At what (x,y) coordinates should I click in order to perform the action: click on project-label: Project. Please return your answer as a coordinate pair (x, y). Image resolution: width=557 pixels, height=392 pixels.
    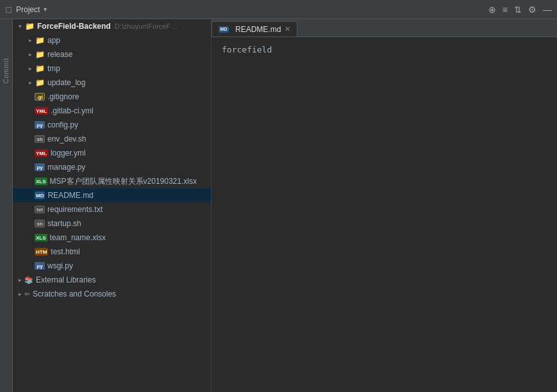
    Looking at the image, I should click on (28, 10).